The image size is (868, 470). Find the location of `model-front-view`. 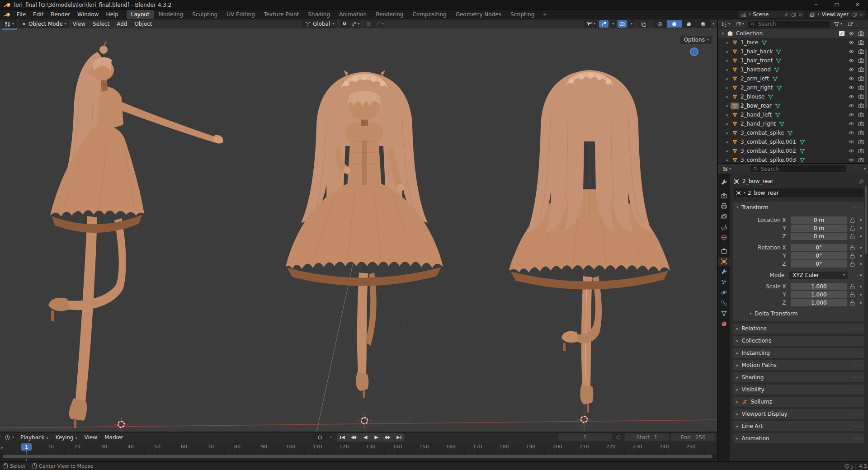

model-front-view is located at coordinates (364, 234).